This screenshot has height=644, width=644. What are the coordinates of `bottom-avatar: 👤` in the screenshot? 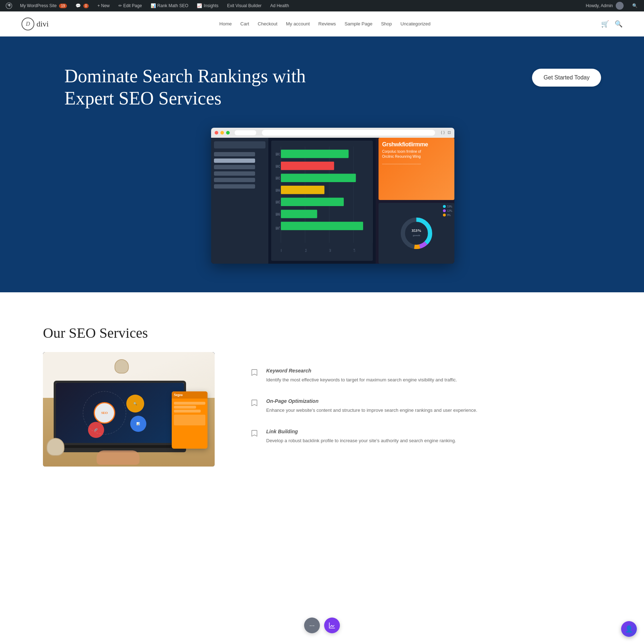 It's located at (629, 629).